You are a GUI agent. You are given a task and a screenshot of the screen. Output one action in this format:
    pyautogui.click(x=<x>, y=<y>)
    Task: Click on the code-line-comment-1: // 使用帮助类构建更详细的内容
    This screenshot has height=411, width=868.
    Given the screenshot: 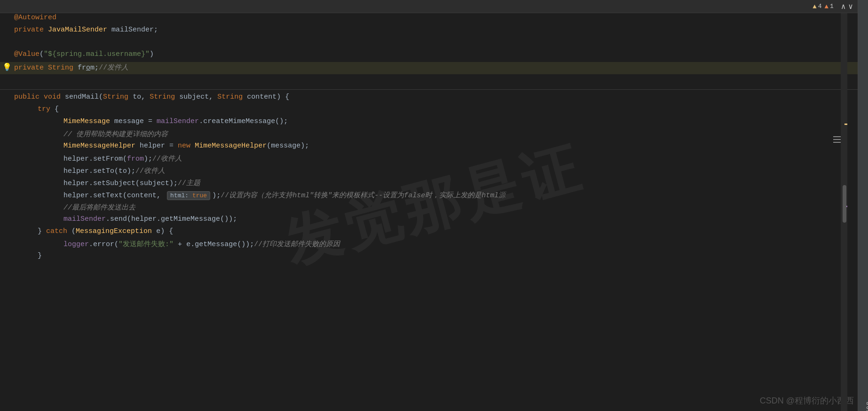 What is the action you would take?
    pyautogui.click(x=429, y=135)
    